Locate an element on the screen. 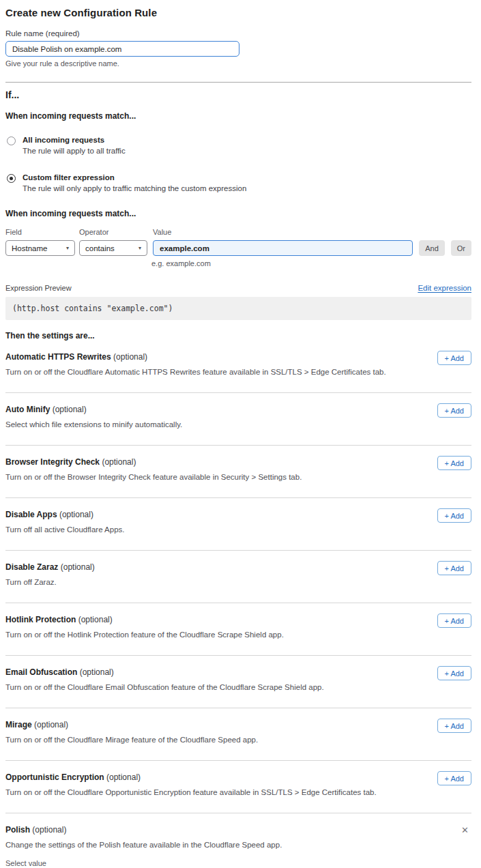 The height and width of the screenshot is (868, 481). radio-option-custom-filter: Custom filter expression The rule will o… is located at coordinates (239, 183).